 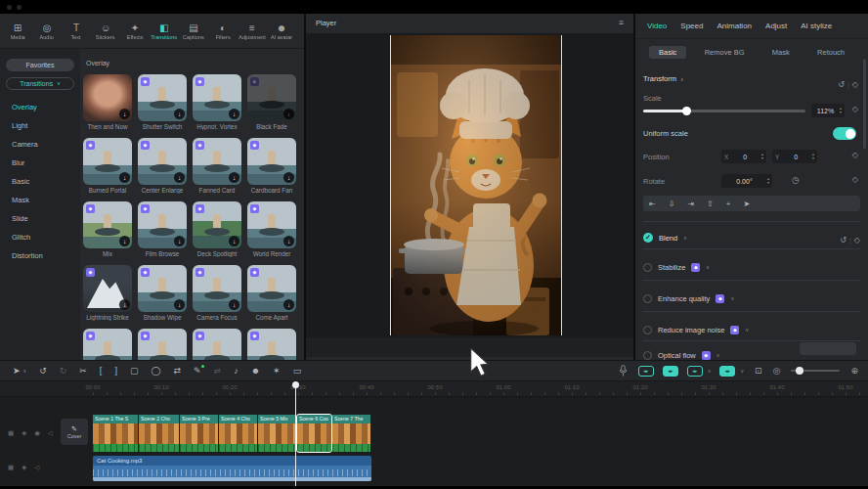 I want to click on transition-item: ↓Then and Now, so click(x=108, y=106).